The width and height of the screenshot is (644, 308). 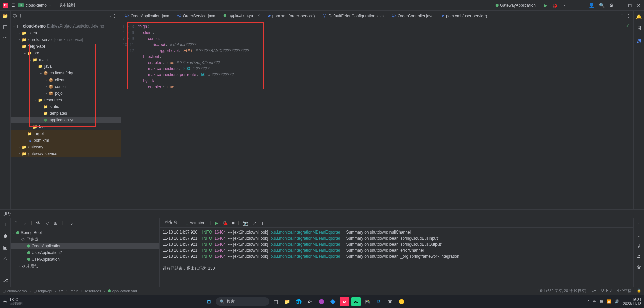 What do you see at coordinates (621, 5) in the screenshot?
I see `minimize-icon: —` at bounding box center [621, 5].